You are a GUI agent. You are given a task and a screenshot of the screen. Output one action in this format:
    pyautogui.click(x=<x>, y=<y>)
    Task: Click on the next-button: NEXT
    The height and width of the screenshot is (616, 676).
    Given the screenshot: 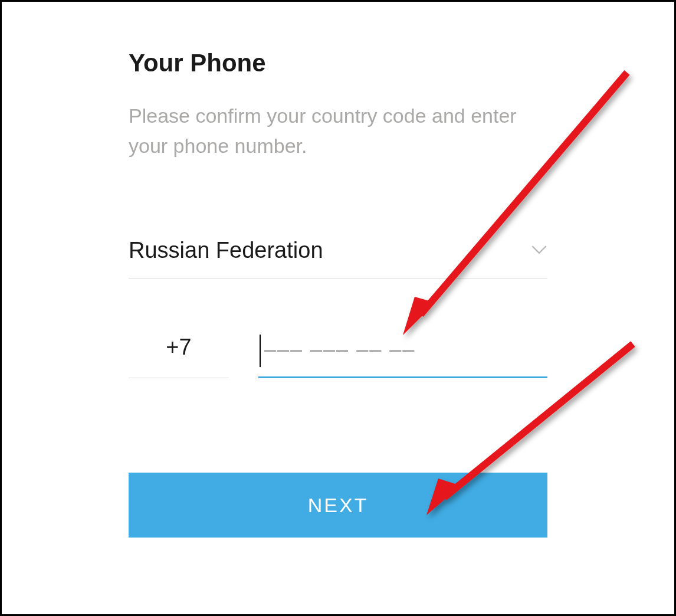 What is the action you would take?
    pyautogui.click(x=338, y=505)
    